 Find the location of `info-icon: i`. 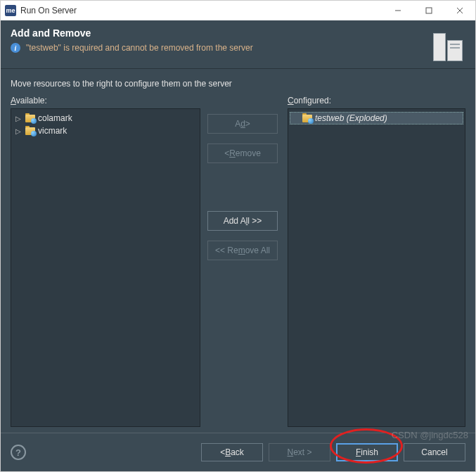

info-icon: i is located at coordinates (15, 48).